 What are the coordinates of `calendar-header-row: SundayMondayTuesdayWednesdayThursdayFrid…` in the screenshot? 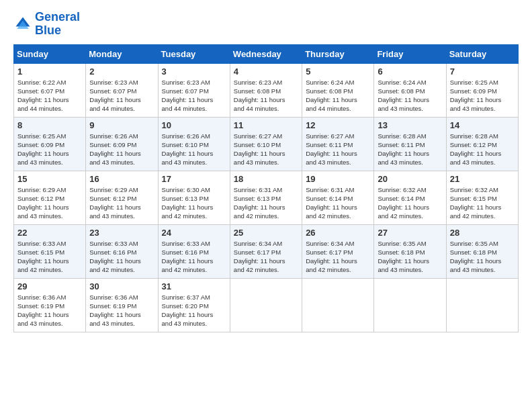 It's located at (266, 54).